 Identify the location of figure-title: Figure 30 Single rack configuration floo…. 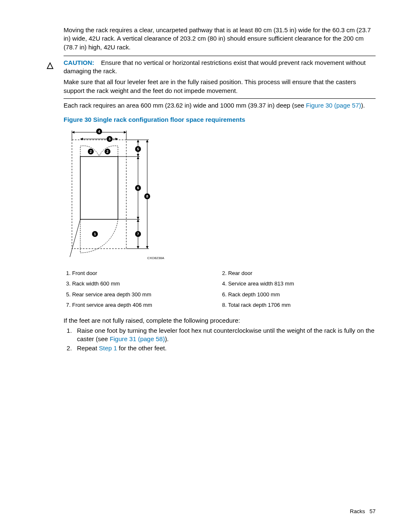
(220, 120).